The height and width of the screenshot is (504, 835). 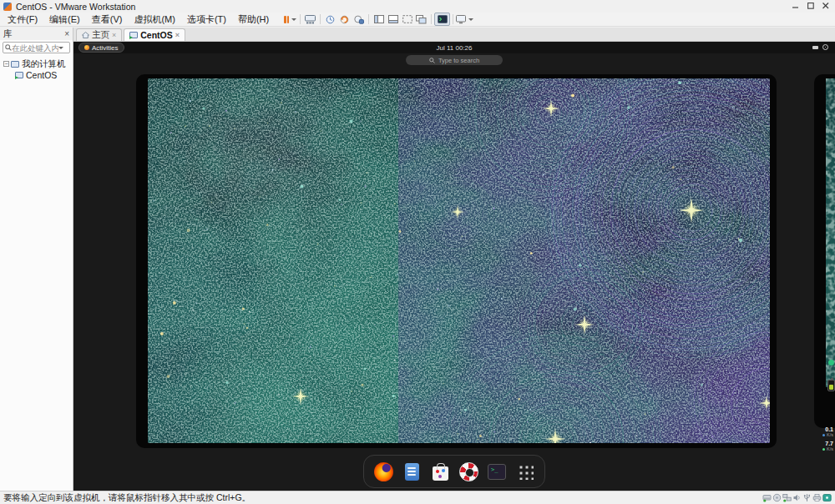 What do you see at coordinates (392, 20) in the screenshot?
I see `show-thumbnail-bar-button` at bounding box center [392, 20].